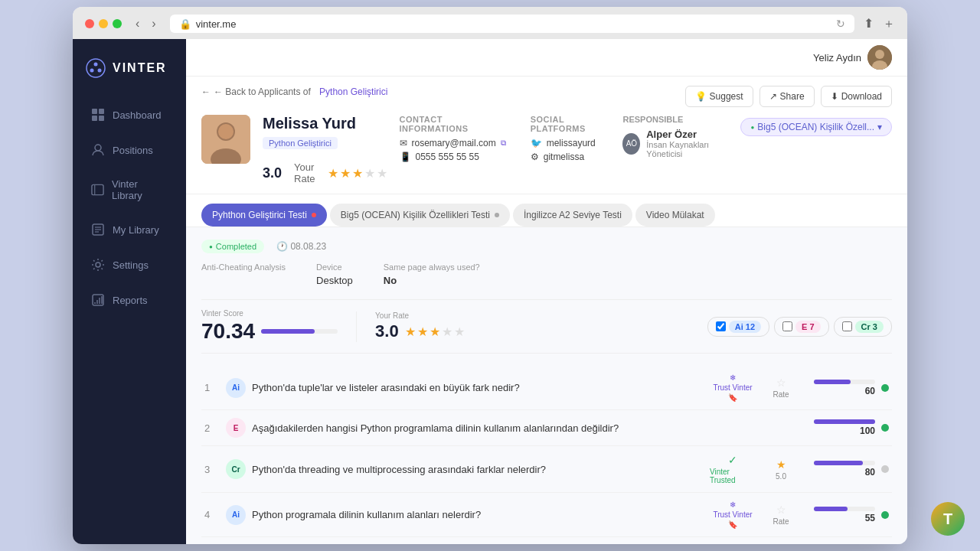 The width and height of the screenshot is (980, 551). I want to click on test-tabs: Pyhthon Geliştirici Testi Big5 (OCEAN) K…, so click(547, 215).